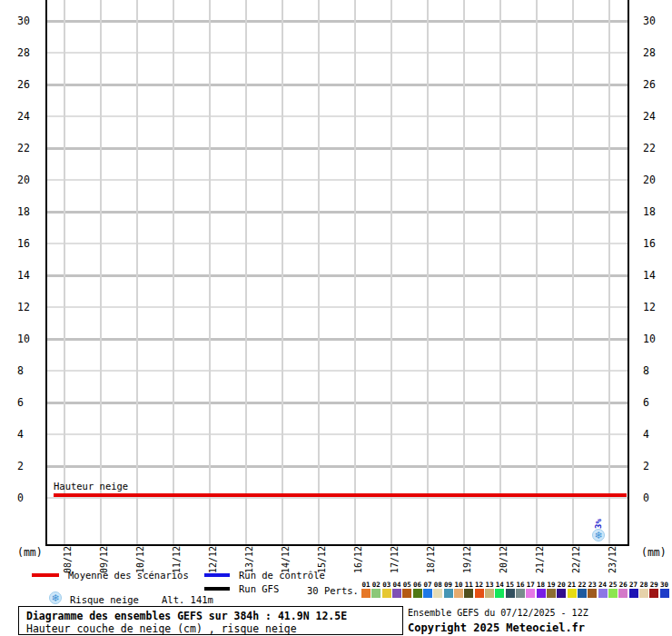 Image resolution: width=672 pixels, height=636 pixels. What do you see at coordinates (467, 560) in the screenshot?
I see `date-label: 19/12` at bounding box center [467, 560].